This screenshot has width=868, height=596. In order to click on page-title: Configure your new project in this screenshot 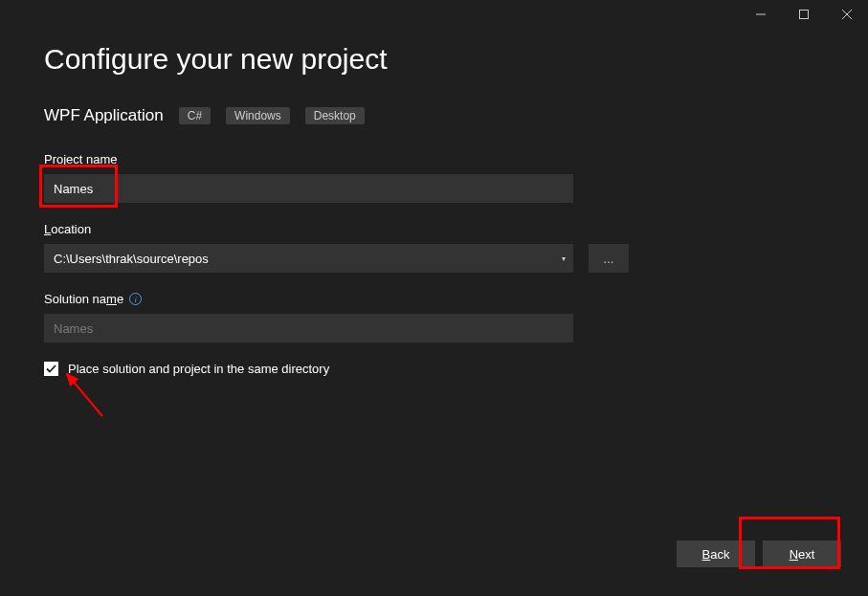, I will do `click(434, 59)`.